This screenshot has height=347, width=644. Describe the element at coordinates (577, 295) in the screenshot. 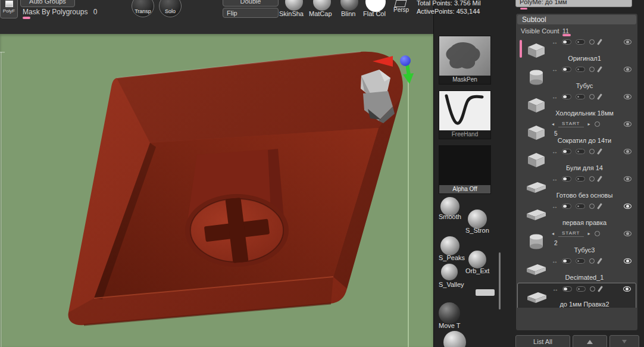

I see `subtool-row-selected: ↔ до 1мм Правка2` at that location.